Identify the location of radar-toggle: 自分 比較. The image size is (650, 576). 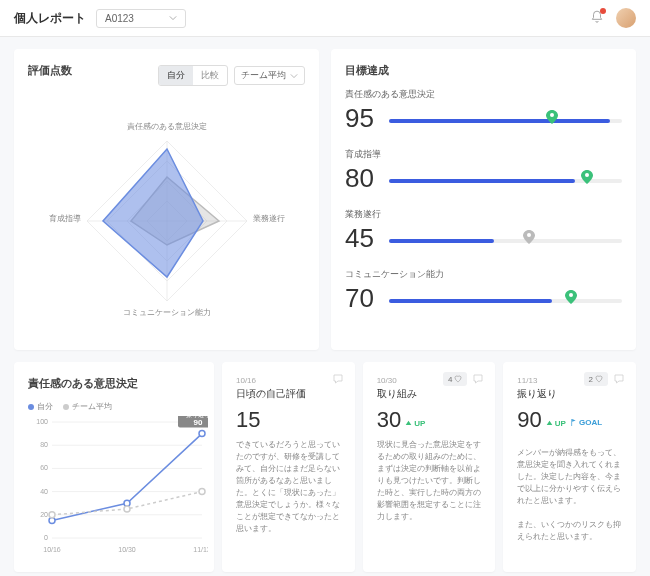
(193, 76).